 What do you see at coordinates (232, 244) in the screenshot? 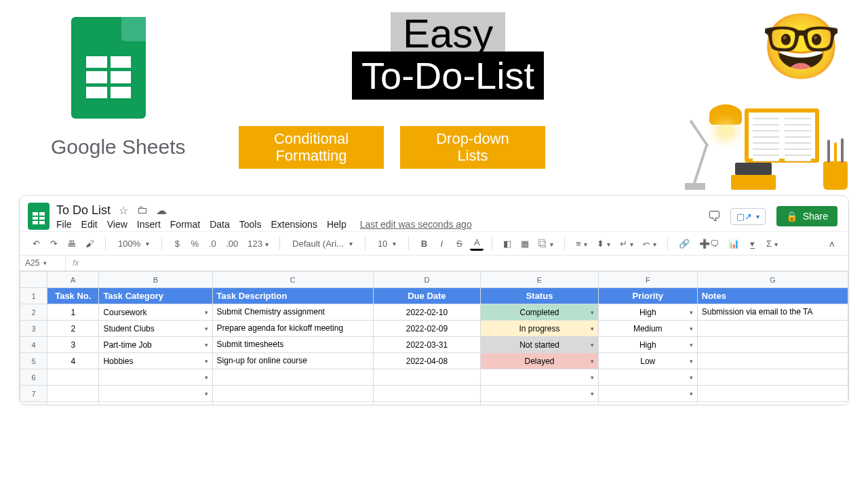
I see `increase-decimal-icon: .00` at bounding box center [232, 244].